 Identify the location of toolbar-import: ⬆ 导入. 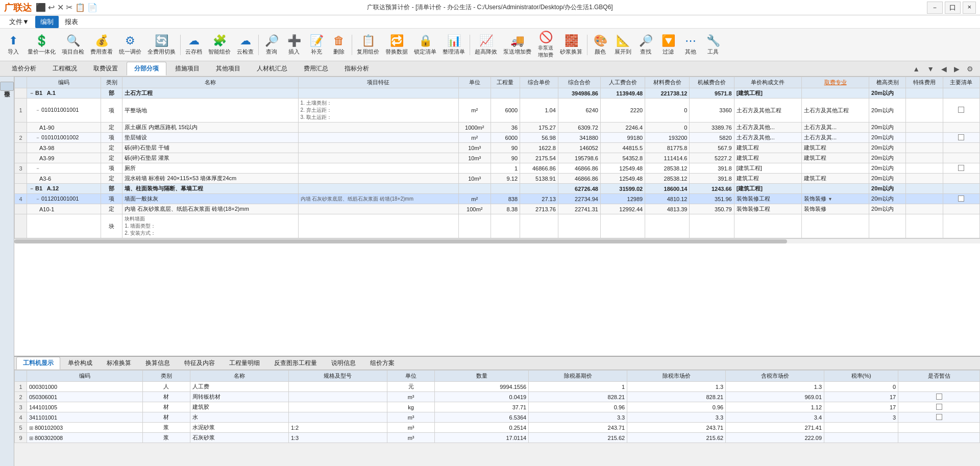
(13, 45).